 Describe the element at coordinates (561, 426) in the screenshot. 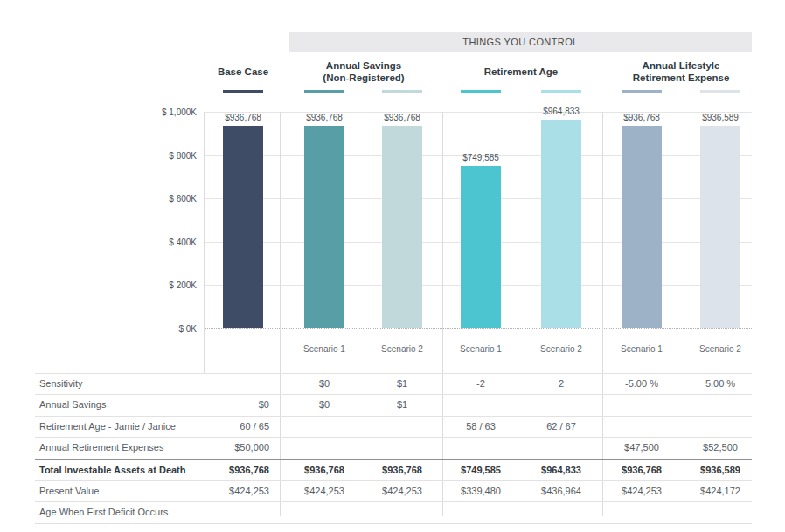

I see `cell: 62 / 67` at that location.